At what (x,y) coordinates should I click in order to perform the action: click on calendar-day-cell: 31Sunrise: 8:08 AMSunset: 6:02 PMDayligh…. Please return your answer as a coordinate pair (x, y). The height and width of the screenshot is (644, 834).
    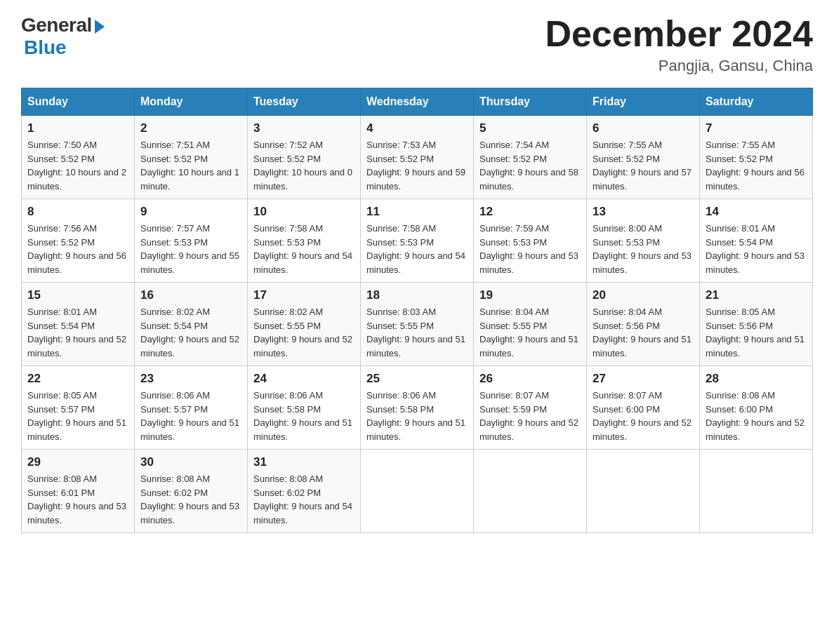
    Looking at the image, I should click on (305, 491).